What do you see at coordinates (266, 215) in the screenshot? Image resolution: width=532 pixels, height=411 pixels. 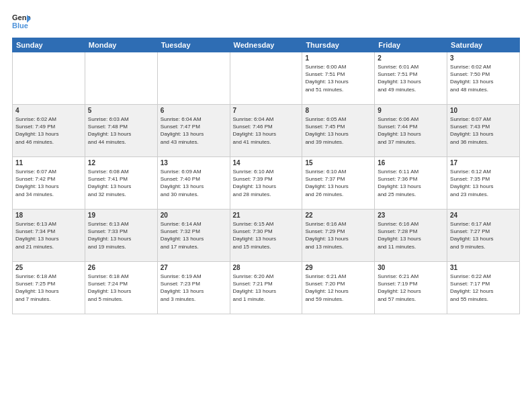 I see `day-number: 21` at bounding box center [266, 215].